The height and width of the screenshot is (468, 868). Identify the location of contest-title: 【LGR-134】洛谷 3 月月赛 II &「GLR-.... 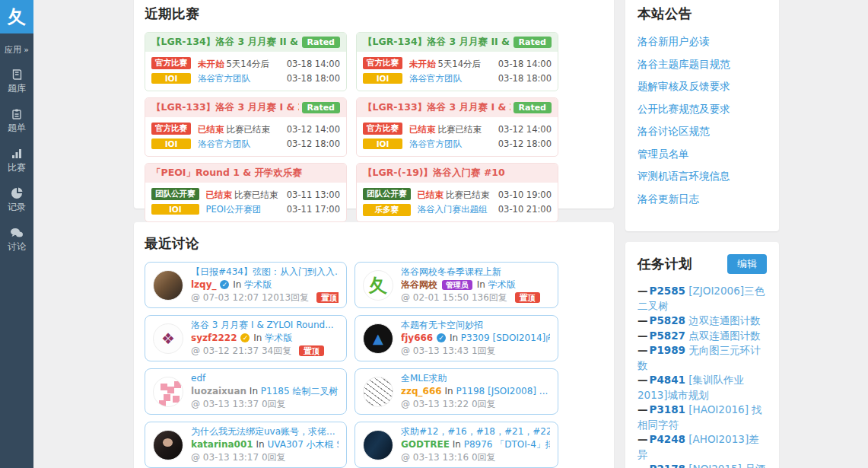
(437, 43).